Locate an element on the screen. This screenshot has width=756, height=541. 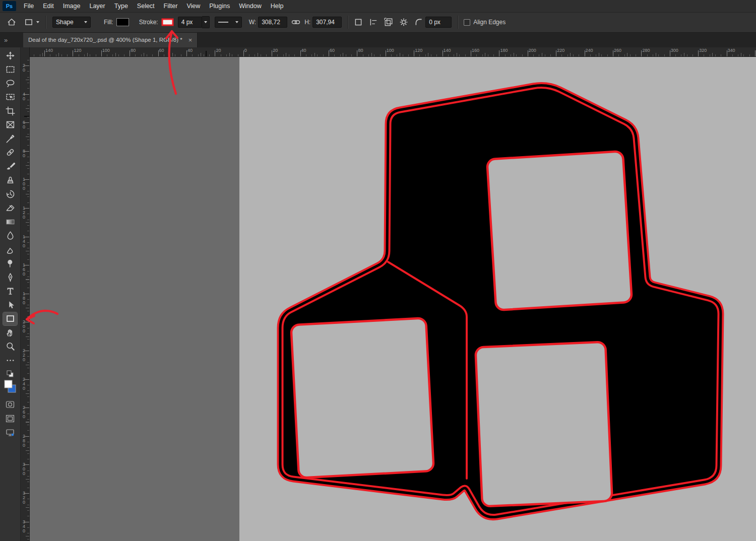
ruler-label: 1 0 0 is located at coordinates (24, 184).